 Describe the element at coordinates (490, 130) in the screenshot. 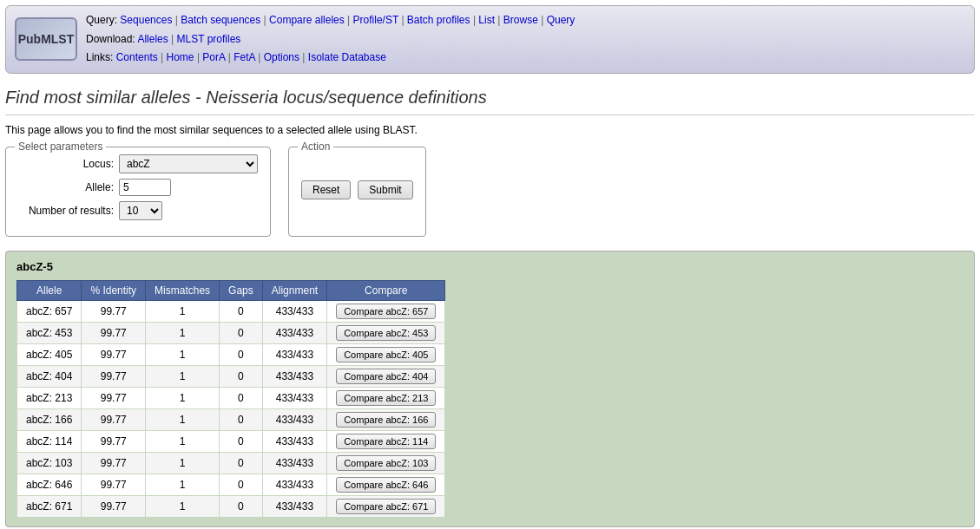

I see `description: This page allows you to find the most si…` at that location.